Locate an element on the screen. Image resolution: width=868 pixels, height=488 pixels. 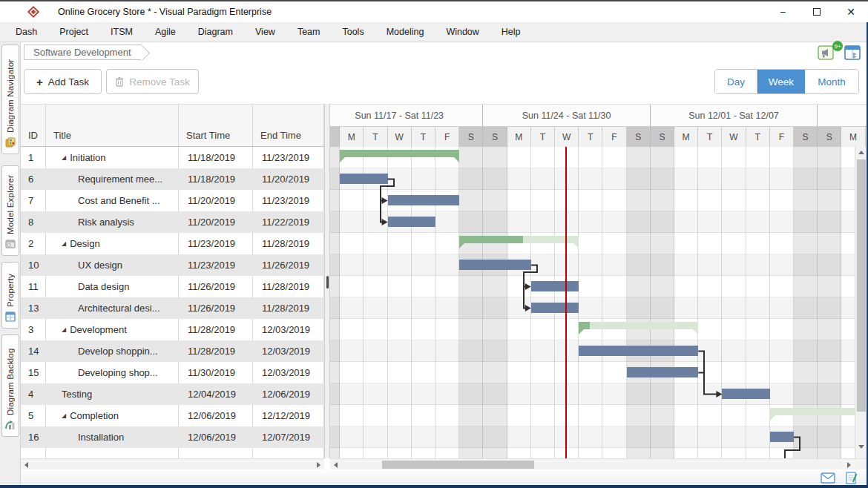
maximize-button is located at coordinates (817, 12).